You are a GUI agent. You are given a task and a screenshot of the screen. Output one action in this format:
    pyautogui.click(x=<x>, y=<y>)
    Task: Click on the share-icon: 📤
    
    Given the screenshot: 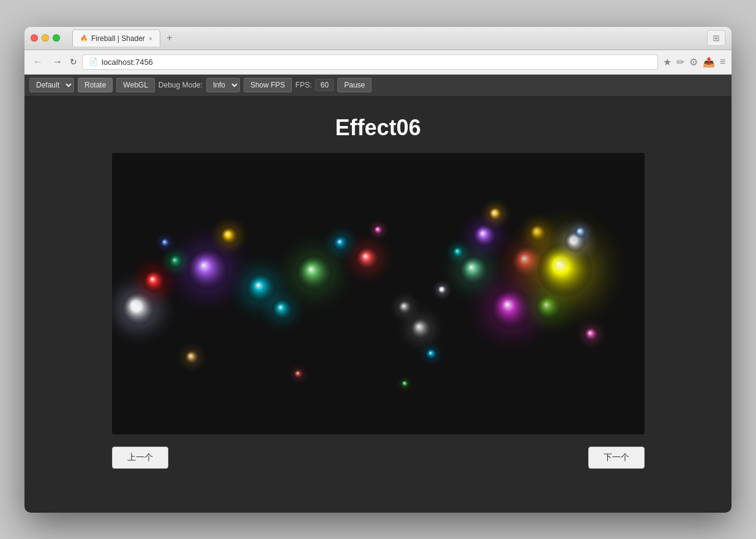 What is the action you would take?
    pyautogui.click(x=709, y=62)
    